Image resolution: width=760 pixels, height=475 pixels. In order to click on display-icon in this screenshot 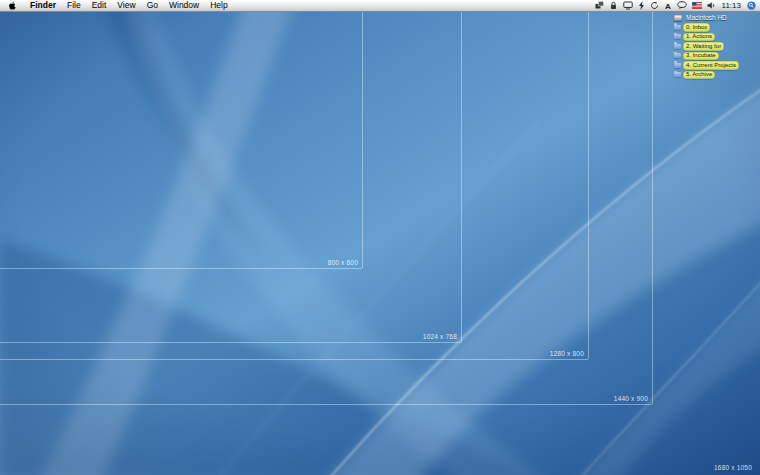, I will do `click(628, 6)`.